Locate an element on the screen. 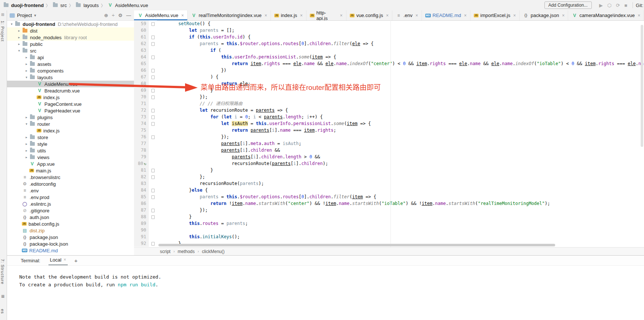  horizontal-scrollbar-thumb is located at coordinates (357, 245).